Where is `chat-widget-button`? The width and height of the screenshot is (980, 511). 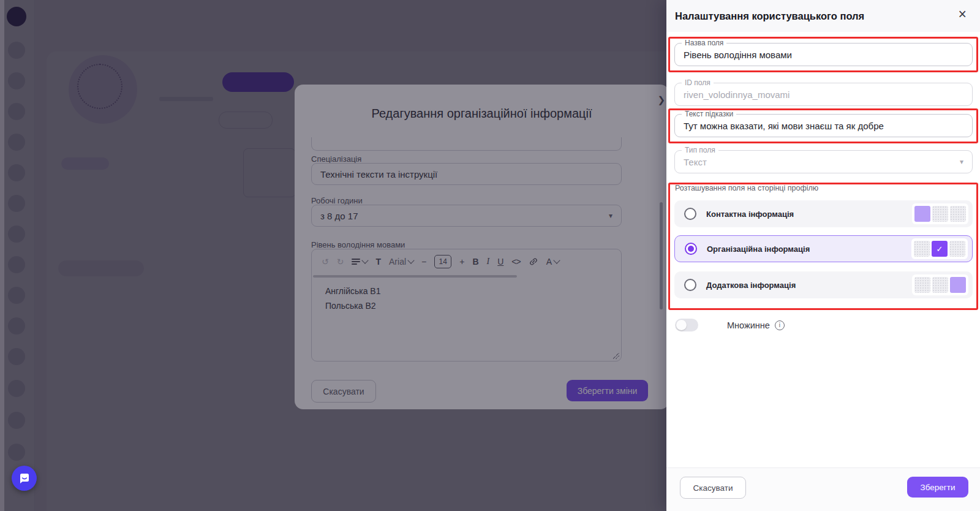 chat-widget-button is located at coordinates (24, 478).